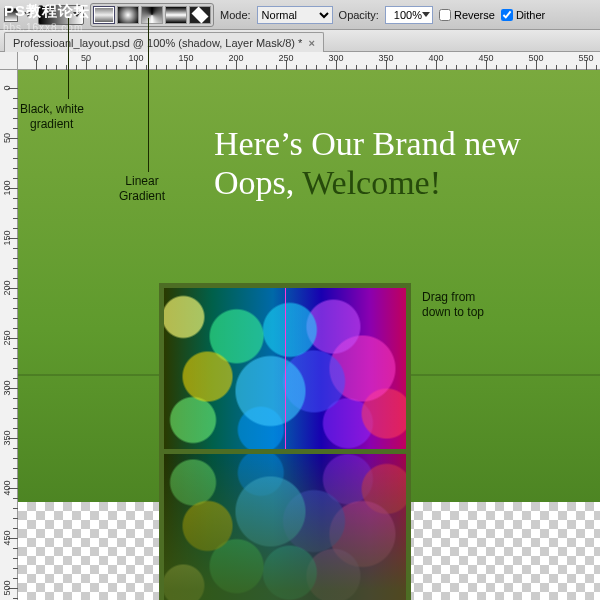  What do you see at coordinates (152, 15) in the screenshot?
I see `gradient-type-angle` at bounding box center [152, 15].